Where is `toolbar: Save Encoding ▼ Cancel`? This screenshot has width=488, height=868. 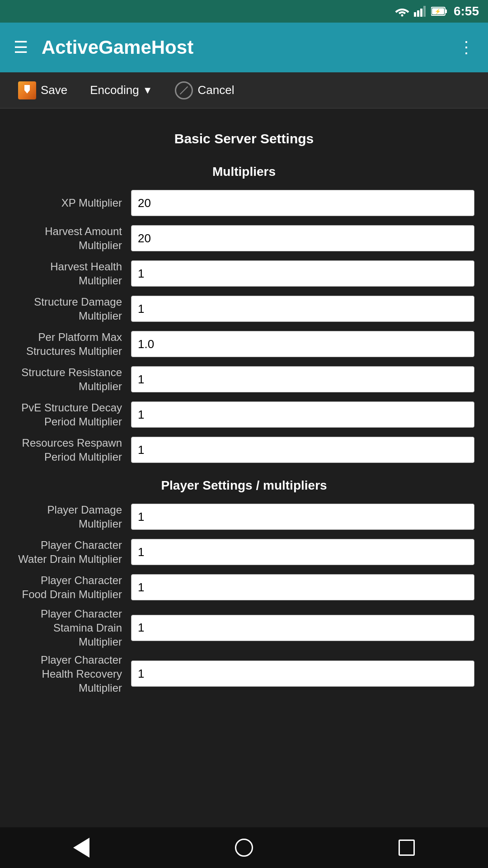 toolbar: Save Encoding ▼ Cancel is located at coordinates (244, 90).